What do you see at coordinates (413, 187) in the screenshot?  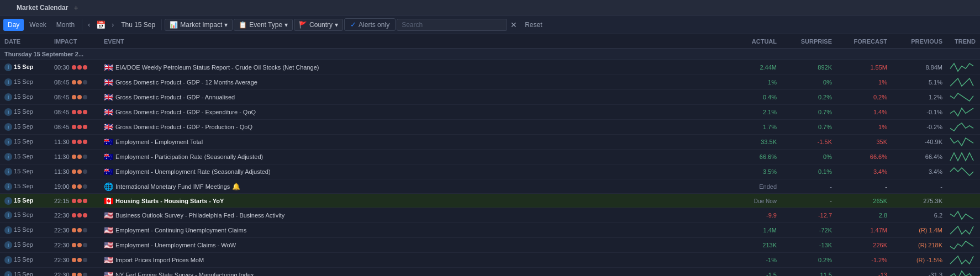 I see `cell-event-name: 🌐 International Monetary Fund IMF Meetin…` at bounding box center [413, 187].